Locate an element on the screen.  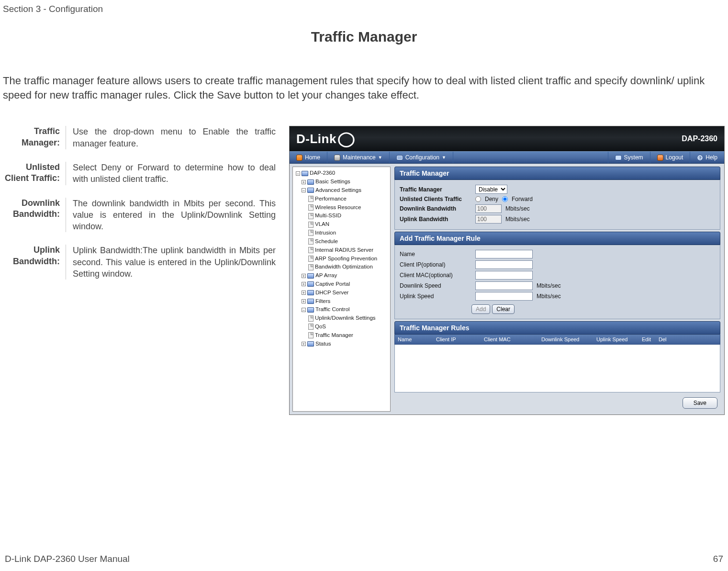
tree-item-bandwidth-opt: Bandwidth Optimization is located at coordinates (342, 267).